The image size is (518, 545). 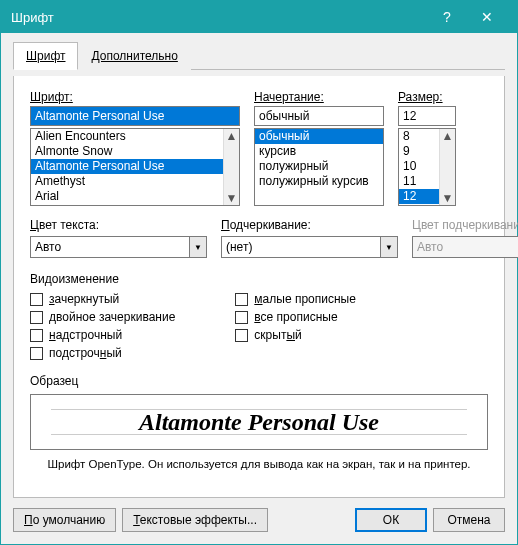 I want to click on help-button: ?, so click(x=447, y=17).